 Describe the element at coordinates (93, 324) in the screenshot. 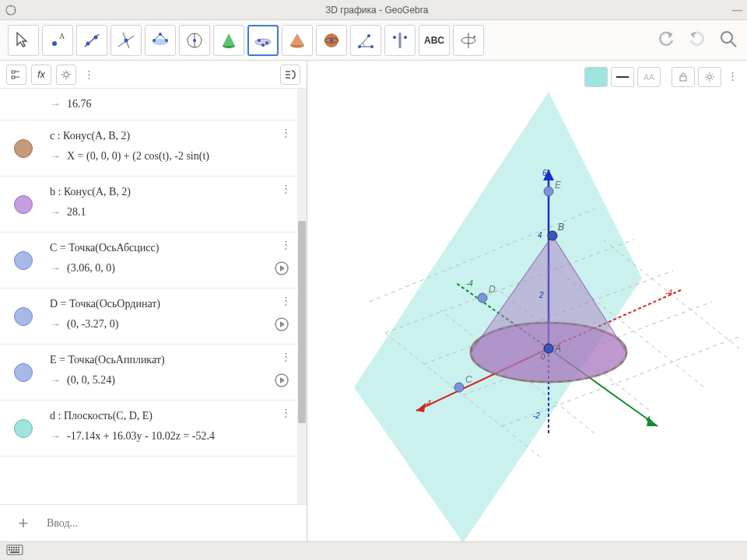

I see `algebra-value: (0, -3.27, 0)` at that location.